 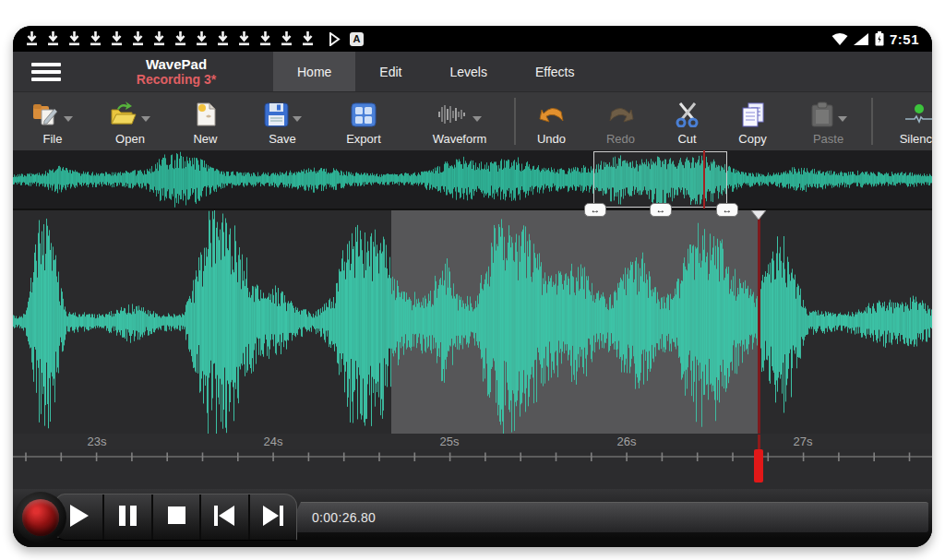 What do you see at coordinates (727, 210) in the screenshot?
I see `selection-handle-right: ↔` at bounding box center [727, 210].